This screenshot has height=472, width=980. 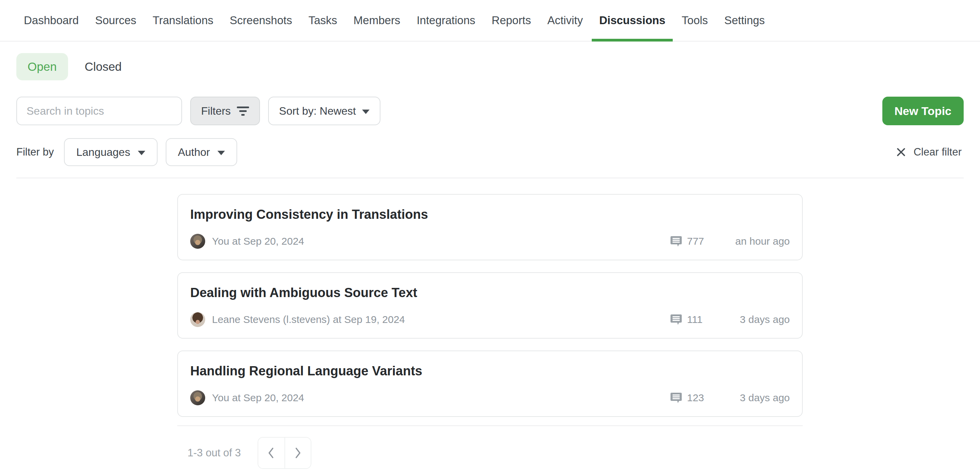 What do you see at coordinates (695, 241) in the screenshot?
I see `comment-count: 777` at bounding box center [695, 241].